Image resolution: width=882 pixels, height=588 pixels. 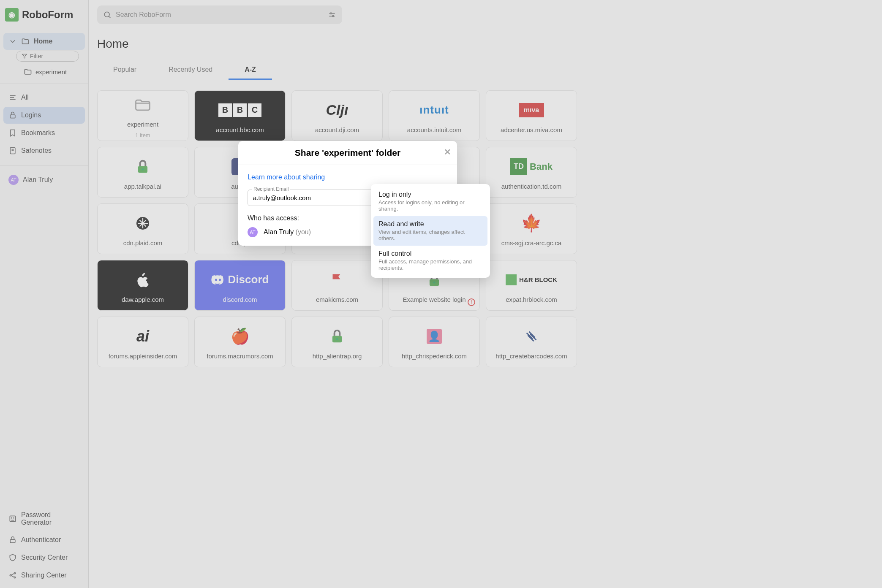 What do you see at coordinates (430, 206) in the screenshot?
I see `option-desc: Access for logins only, no editing or sh…` at bounding box center [430, 206].